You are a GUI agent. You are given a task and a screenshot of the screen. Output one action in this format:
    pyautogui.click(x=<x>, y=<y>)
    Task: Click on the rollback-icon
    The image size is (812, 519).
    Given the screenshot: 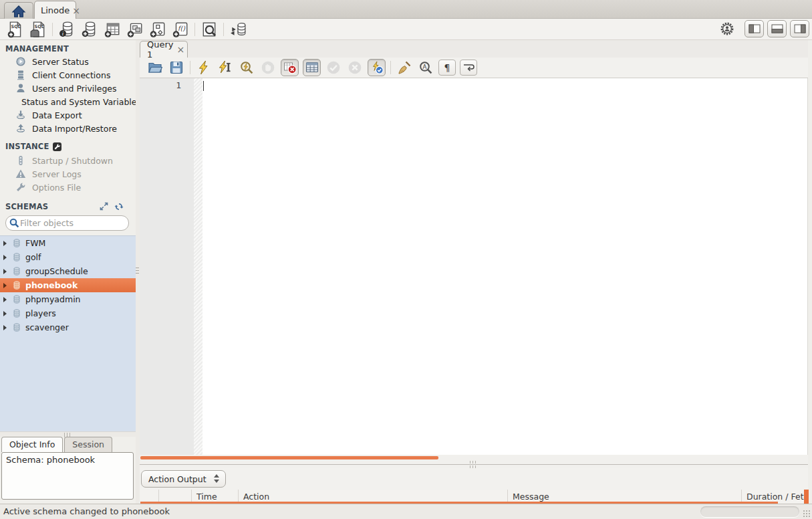 What is the action you would take?
    pyautogui.click(x=355, y=68)
    